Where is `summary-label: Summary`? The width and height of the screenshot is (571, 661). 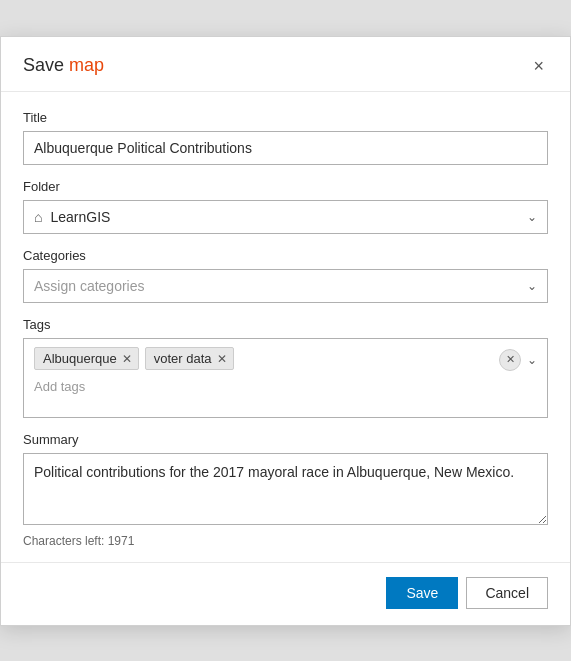
summary-label: Summary is located at coordinates (286, 440).